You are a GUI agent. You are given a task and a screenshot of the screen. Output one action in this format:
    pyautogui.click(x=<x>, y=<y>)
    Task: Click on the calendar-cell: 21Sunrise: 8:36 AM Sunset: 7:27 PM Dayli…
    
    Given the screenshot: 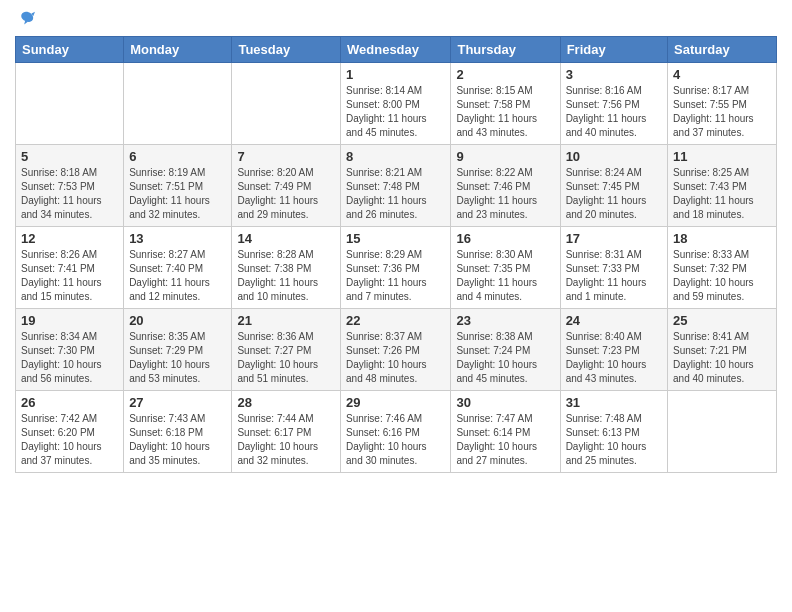 What is the action you would take?
    pyautogui.click(x=286, y=350)
    